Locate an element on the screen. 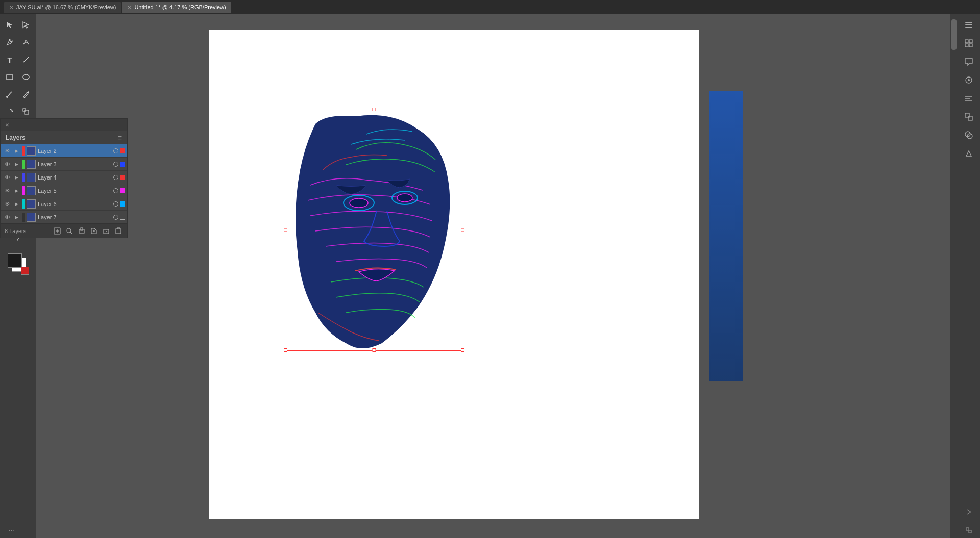  tab-jay-su: ✕ JAY SU.ai* @ 16.67 % (CMYK/Preview) is located at coordinates (62, 7).